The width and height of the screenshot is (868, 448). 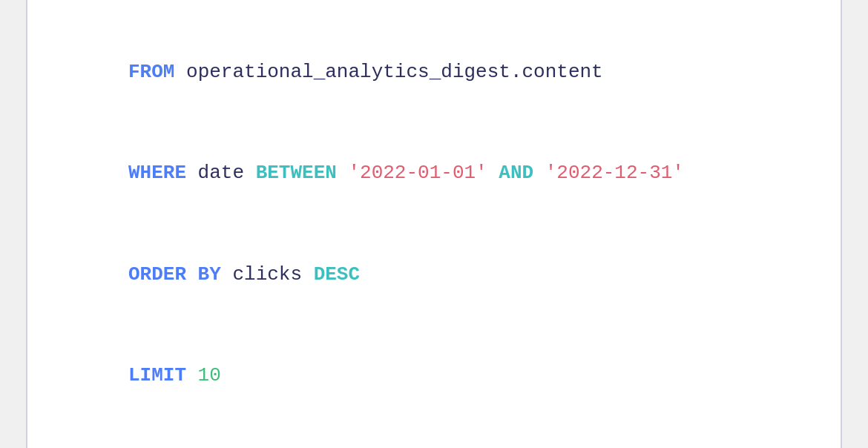 What do you see at coordinates (608, 173) in the screenshot?
I see `date-str-2: '2022-12-31'` at bounding box center [608, 173].